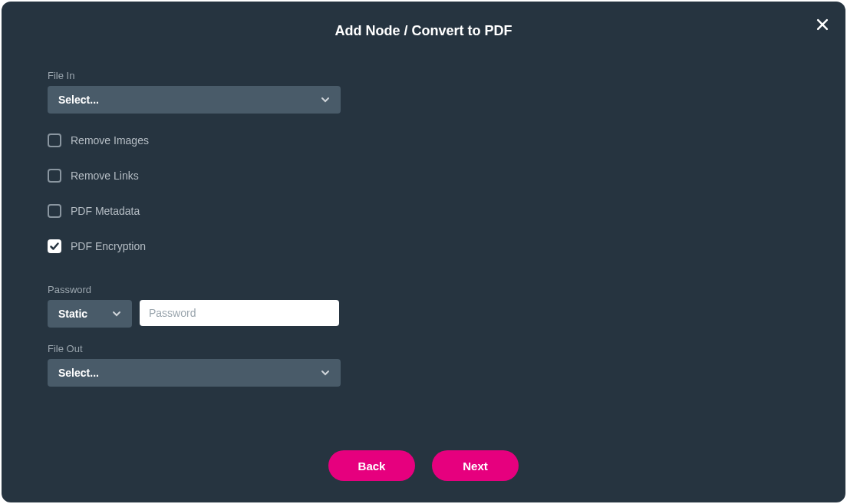 The image size is (847, 504). Describe the element at coordinates (424, 92) in the screenshot. I see `file-in-group: File In Select...` at that location.